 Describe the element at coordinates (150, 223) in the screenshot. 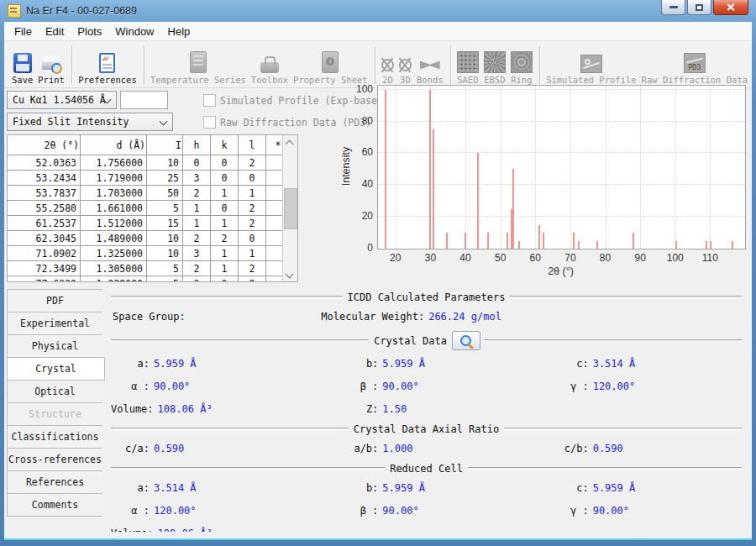

I see `table-row: 61.25371.51200015112` at that location.